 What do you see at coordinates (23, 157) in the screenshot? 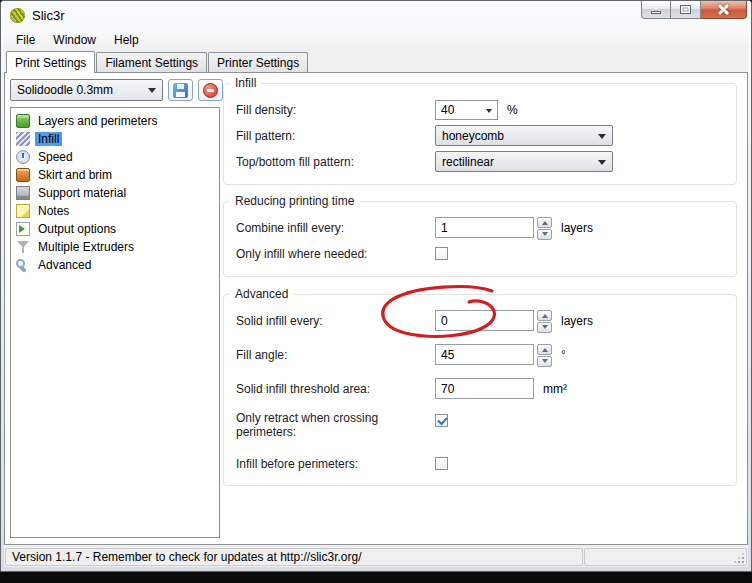
I see `speed-icon` at bounding box center [23, 157].